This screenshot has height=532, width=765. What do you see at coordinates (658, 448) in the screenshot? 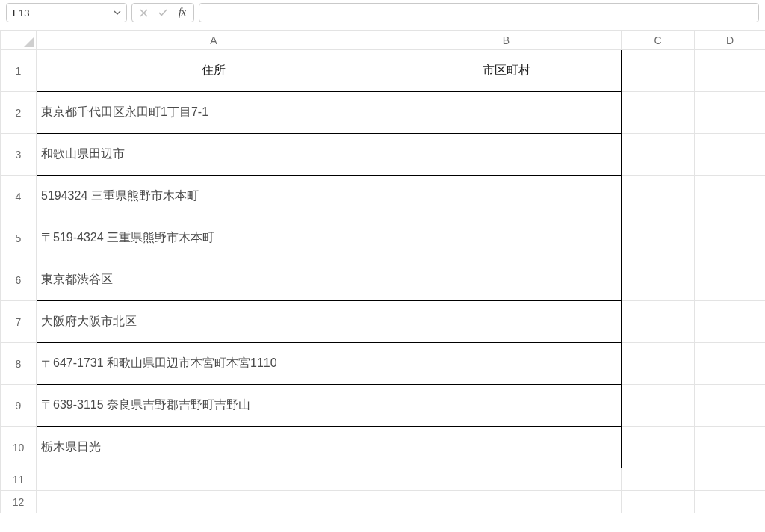
I see `cell-C10` at bounding box center [658, 448].